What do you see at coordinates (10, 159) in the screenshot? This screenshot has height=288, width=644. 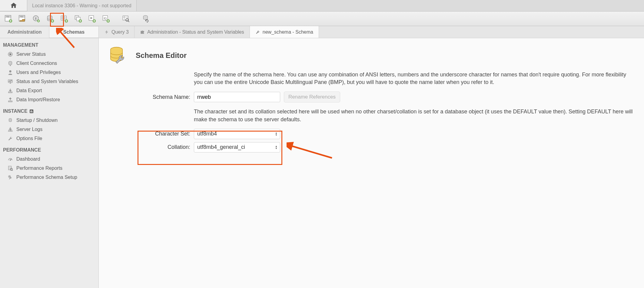 I see `gauge-icon` at bounding box center [10, 159].